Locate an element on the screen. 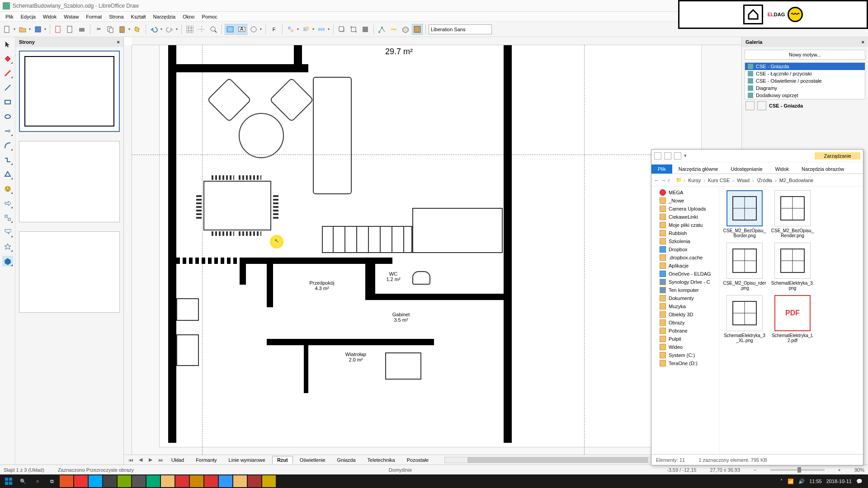  menu-strona: Strona is located at coordinates (116, 17).